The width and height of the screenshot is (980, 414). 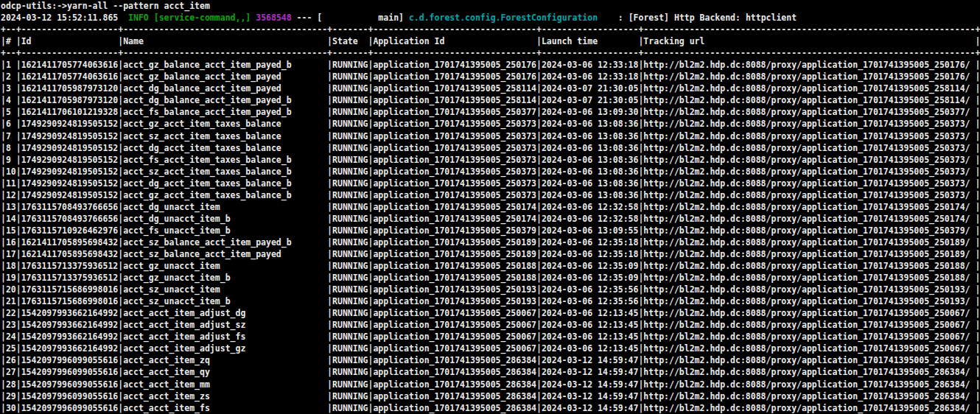 What do you see at coordinates (273, 18) in the screenshot?
I see `log-pid: 3568548` at bounding box center [273, 18].